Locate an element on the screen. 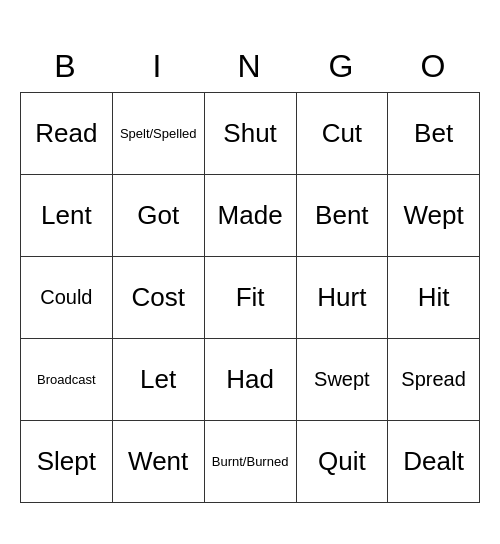  cell-r2-c2: Fit is located at coordinates (250, 297).